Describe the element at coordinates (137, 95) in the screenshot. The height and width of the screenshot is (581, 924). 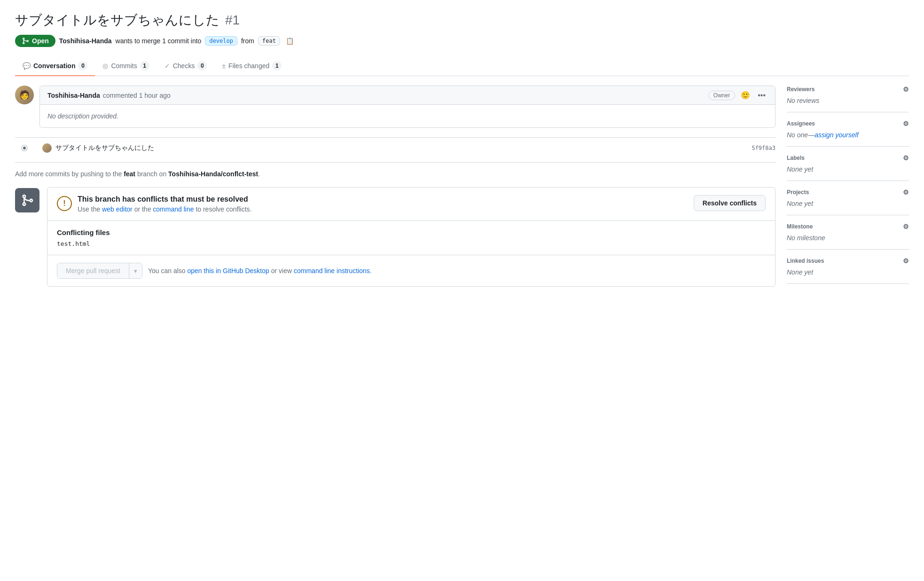
I see `comment-time: commented 1 hour ago` at that location.